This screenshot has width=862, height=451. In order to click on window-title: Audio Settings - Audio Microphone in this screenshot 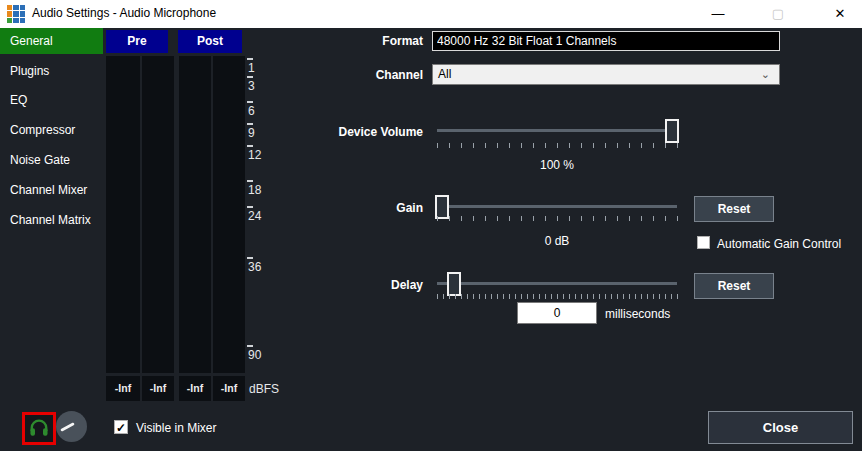, I will do `click(124, 13)`.